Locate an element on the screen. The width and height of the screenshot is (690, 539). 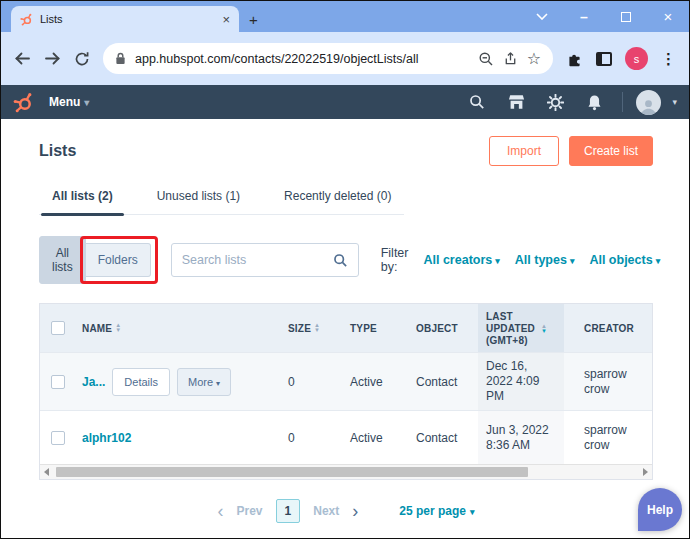
filter-all-objects: All objects▾ is located at coordinates (624, 260).